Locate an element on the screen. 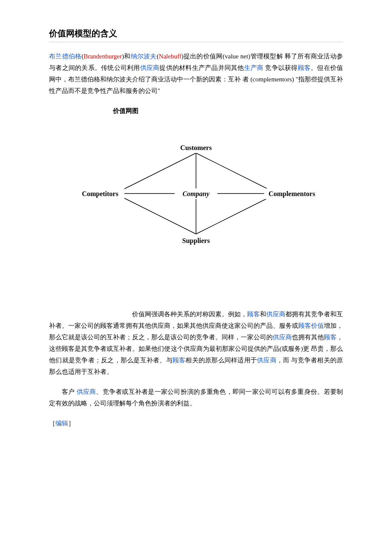  paragraph-2: 价值网强调各种关系的对称因素。例如，顾客和供应商都拥有其竞争者和互补者。一家公司… is located at coordinates (196, 343).